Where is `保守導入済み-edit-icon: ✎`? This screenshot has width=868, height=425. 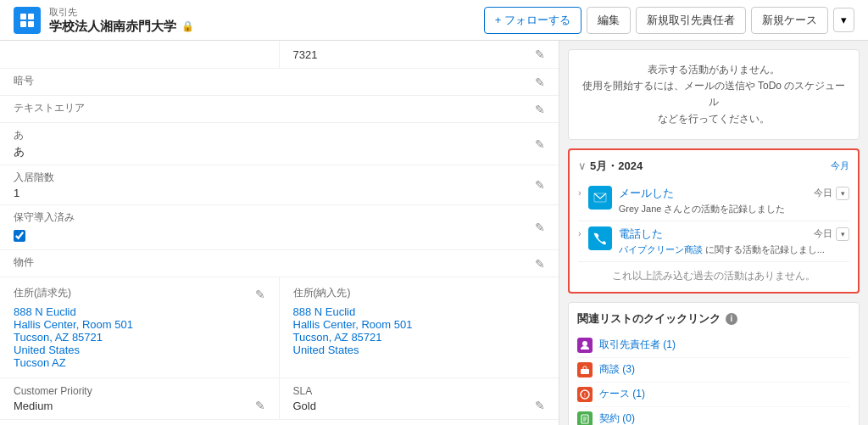
保守導入済み-edit-icon: ✎ is located at coordinates (540, 227).